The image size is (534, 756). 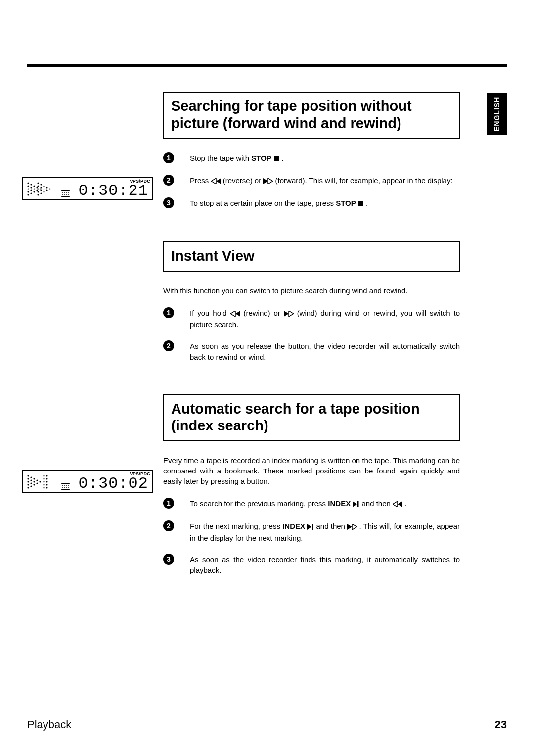 I want to click on cassette-icon, so click(x=65, y=194).